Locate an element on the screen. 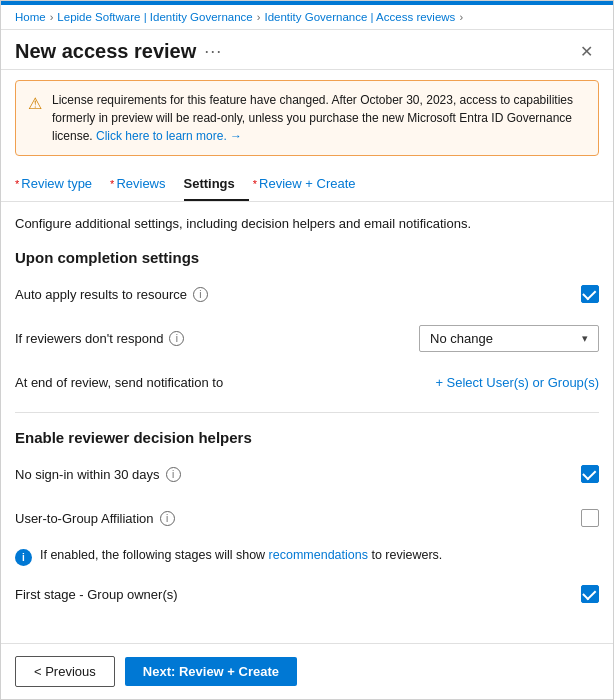  breadcrumb-sep-1: › is located at coordinates (52, 17).